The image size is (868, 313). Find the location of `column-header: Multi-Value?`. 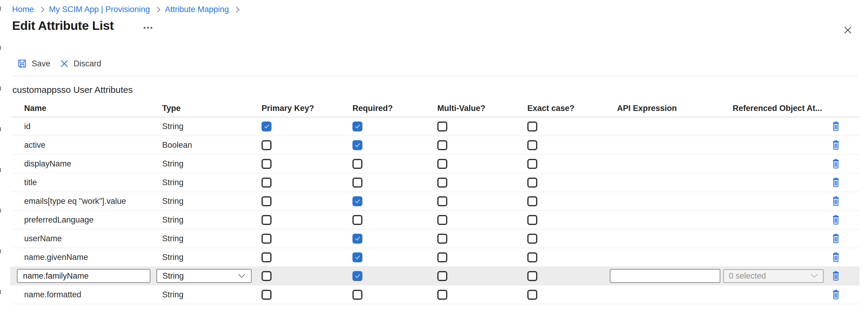

column-header: Multi-Value? is located at coordinates (461, 108).